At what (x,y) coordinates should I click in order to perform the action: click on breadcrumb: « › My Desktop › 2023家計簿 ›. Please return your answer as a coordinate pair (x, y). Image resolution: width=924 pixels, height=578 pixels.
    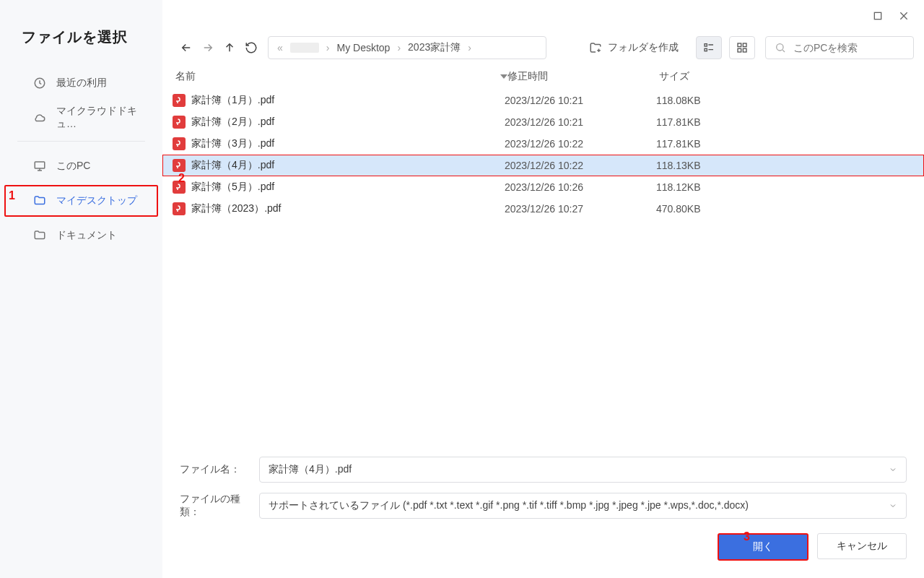
    Looking at the image, I should click on (407, 48).